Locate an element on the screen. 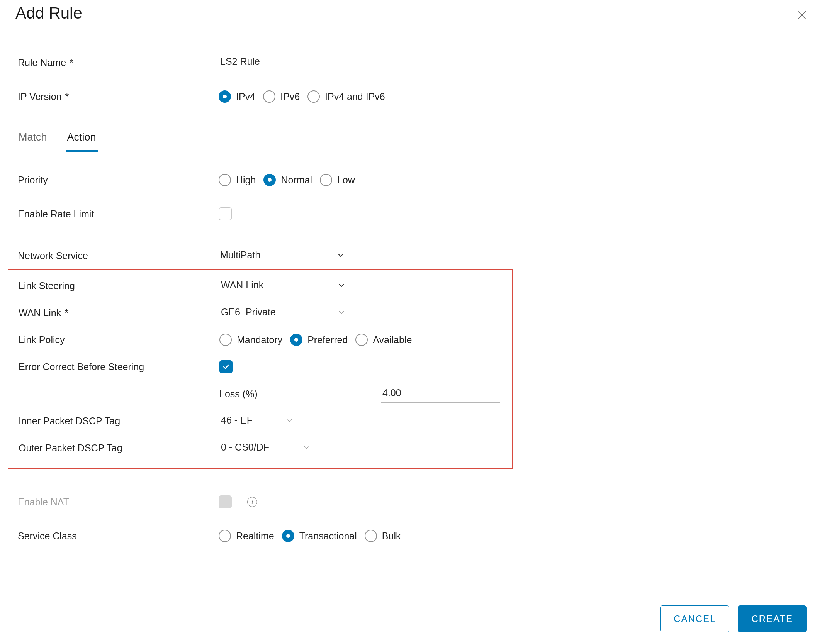  wan-link-label: WAN Link * is located at coordinates (118, 313).